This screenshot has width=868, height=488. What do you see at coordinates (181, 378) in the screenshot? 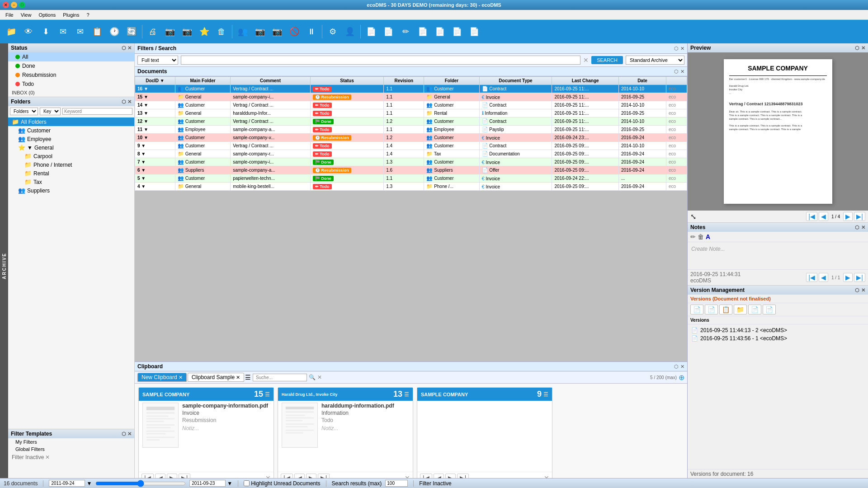
I see `clipboard-tab-new-close: ✕` at bounding box center [181, 378].